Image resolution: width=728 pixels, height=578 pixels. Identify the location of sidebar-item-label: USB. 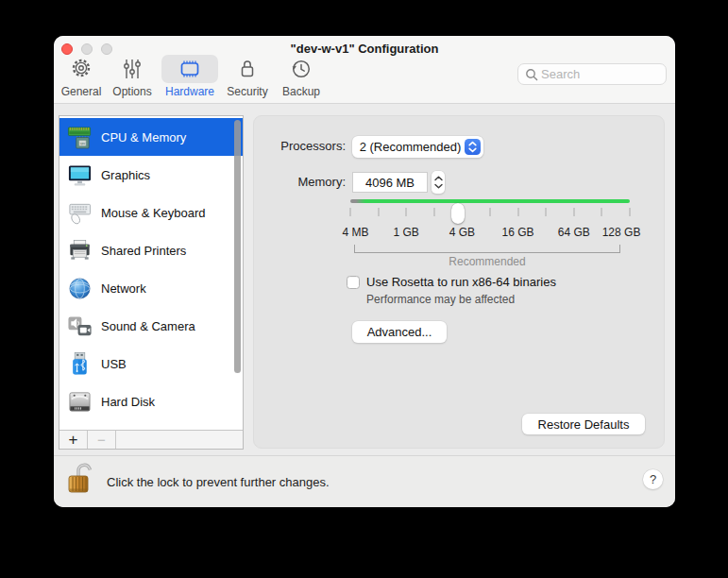
(113, 365).